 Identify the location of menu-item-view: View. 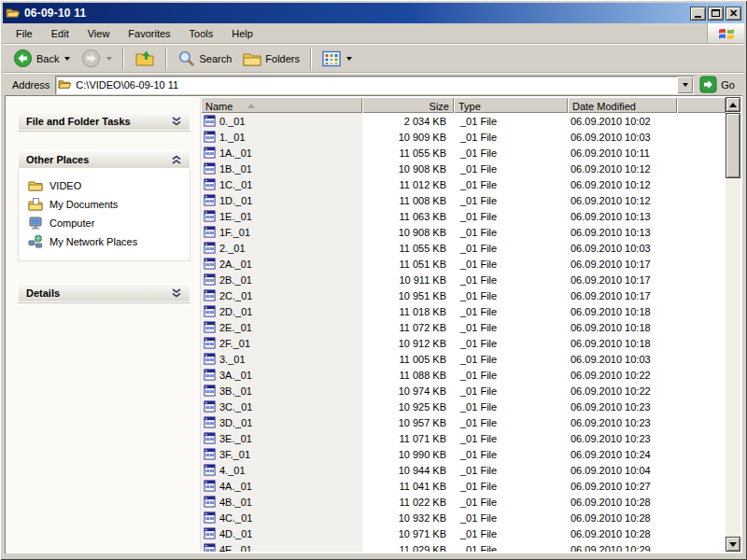
(99, 34).